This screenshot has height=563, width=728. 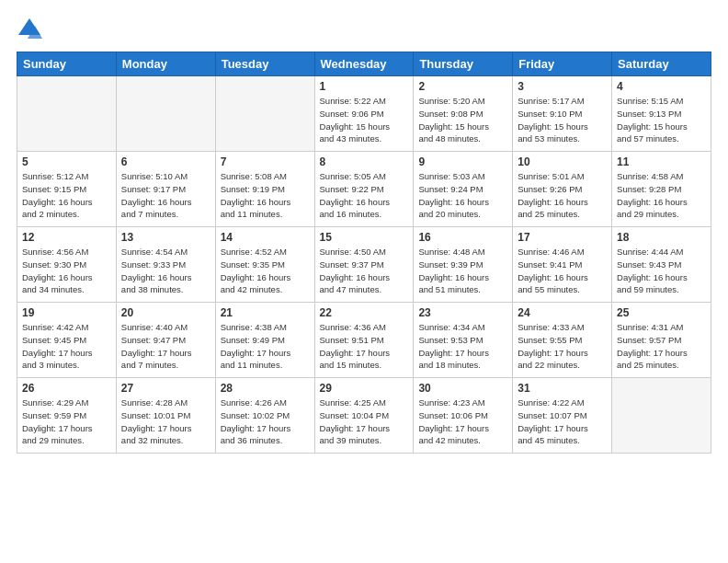 What do you see at coordinates (364, 120) in the screenshot?
I see `day-info: Sunrise: 5:22 AM Sunset: 9:06 PM Dayligh…` at bounding box center [364, 120].